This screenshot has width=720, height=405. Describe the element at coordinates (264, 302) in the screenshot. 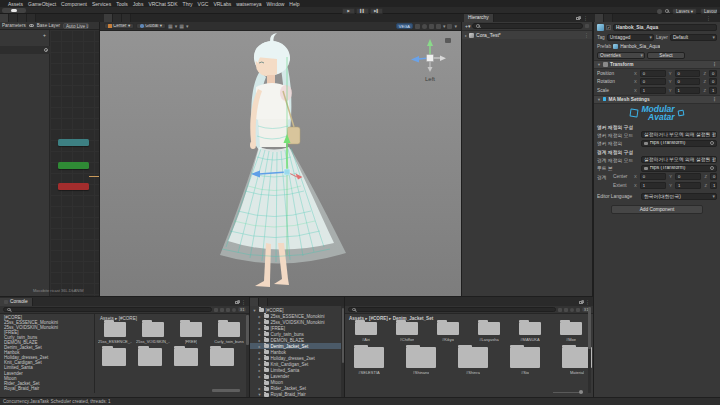

I see `project-tab` at that location.